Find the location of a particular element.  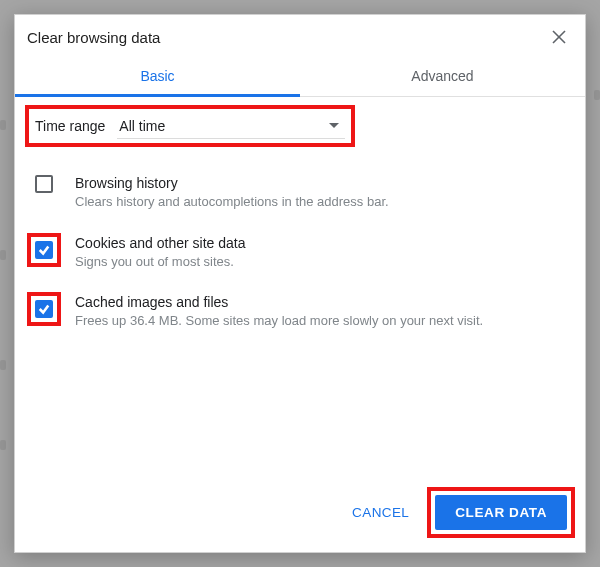

checkbox-cookies is located at coordinates (44, 250).